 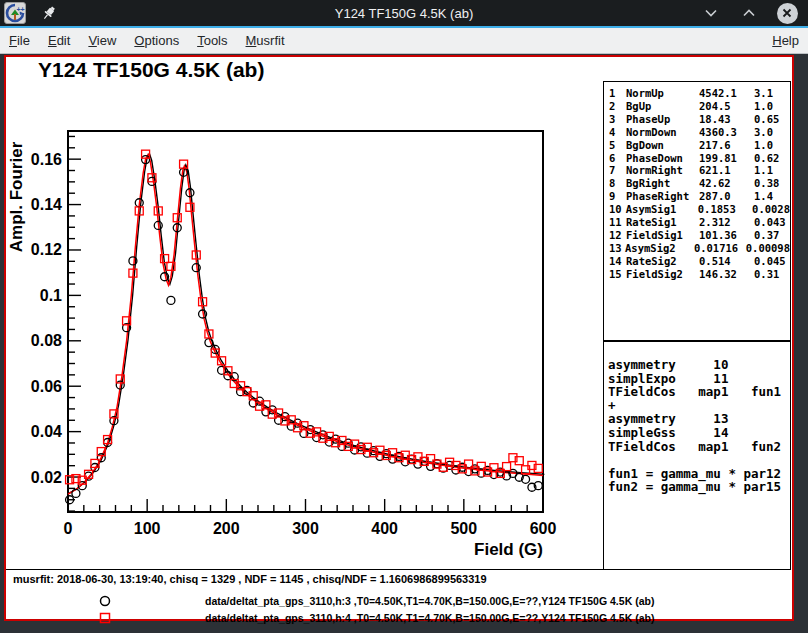 What do you see at coordinates (49, 13) in the screenshot?
I see `pin-icon` at bounding box center [49, 13].